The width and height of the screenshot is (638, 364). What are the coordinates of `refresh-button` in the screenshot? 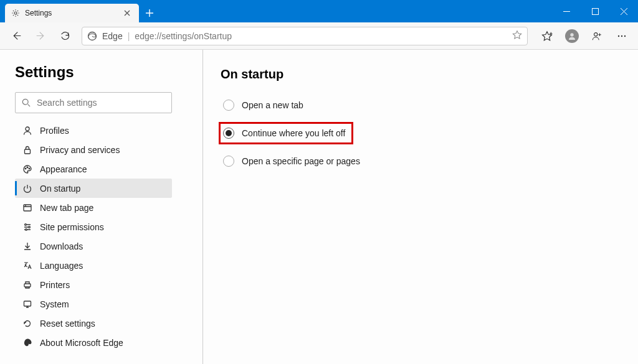 It's located at (65, 36).